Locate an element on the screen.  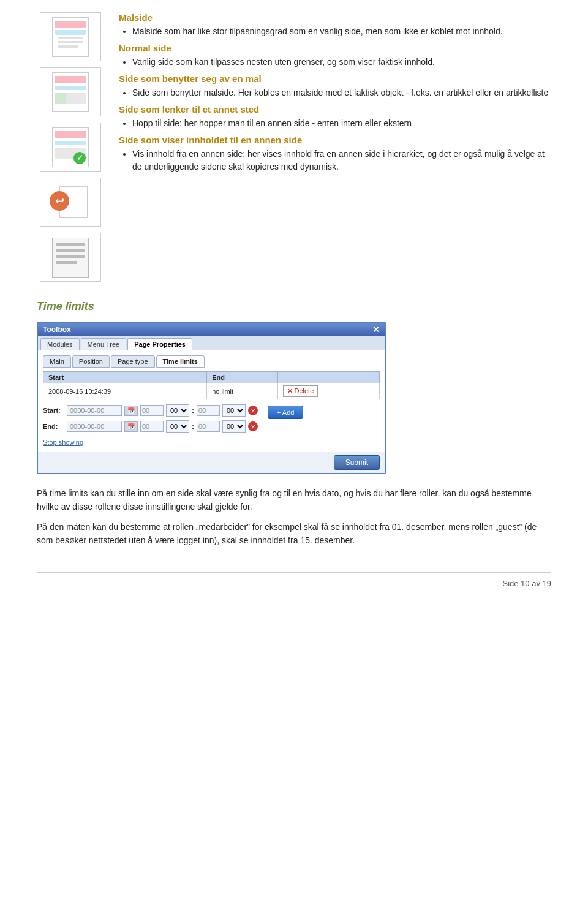
end-label: End: is located at coordinates (54, 426).